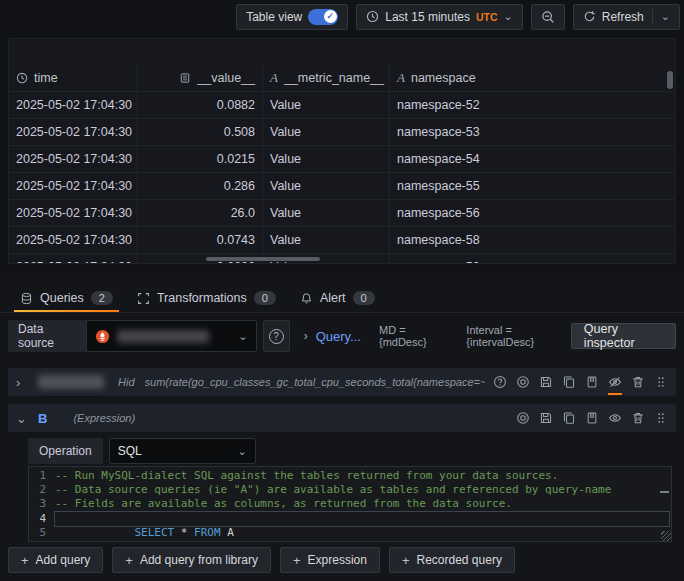 The height and width of the screenshot is (581, 684). What do you see at coordinates (200, 212) in the screenshot?
I see `cell-value: 26.0` at bounding box center [200, 212].